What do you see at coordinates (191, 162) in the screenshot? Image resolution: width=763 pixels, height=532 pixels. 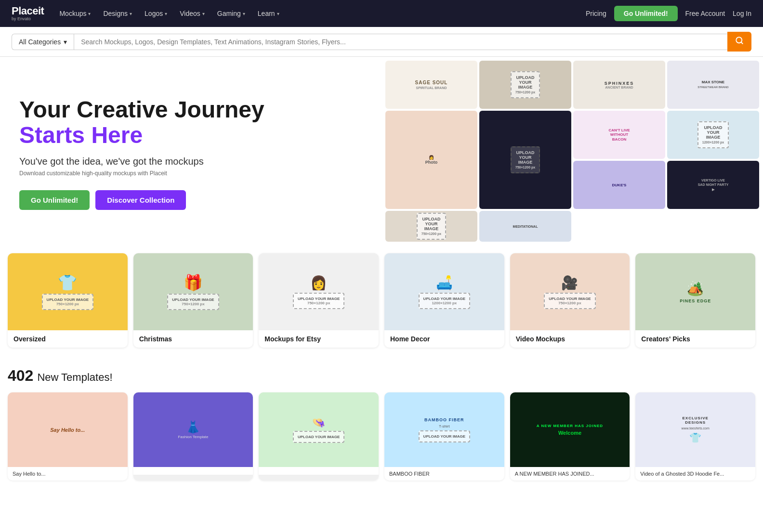 I see `hero-subtitle: You've got the idea, we've got the mocku…` at bounding box center [191, 162].